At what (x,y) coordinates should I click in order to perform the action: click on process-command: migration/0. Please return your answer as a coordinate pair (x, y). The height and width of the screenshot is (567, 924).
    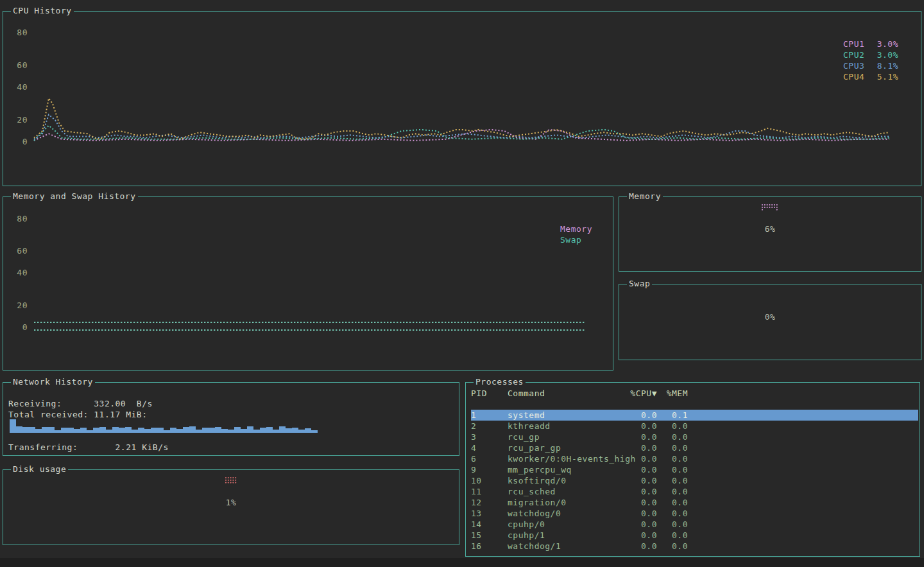
    Looking at the image, I should click on (537, 502).